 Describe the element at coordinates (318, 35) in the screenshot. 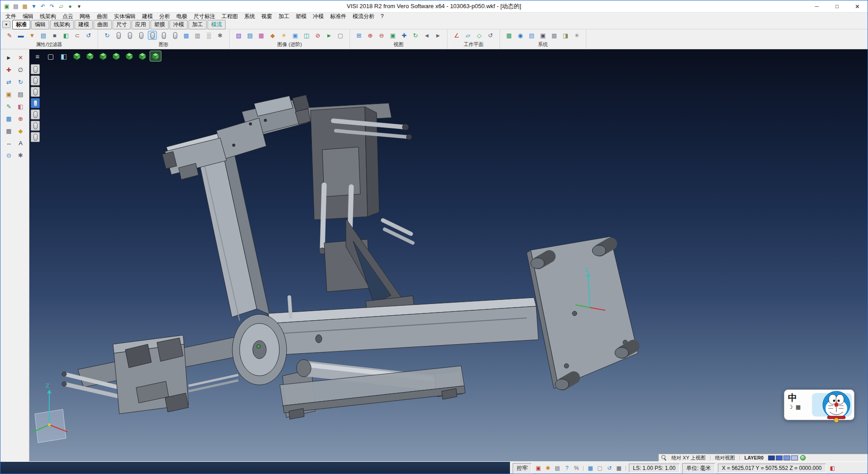

I see `advanced-clip-icon: ⊘` at that location.